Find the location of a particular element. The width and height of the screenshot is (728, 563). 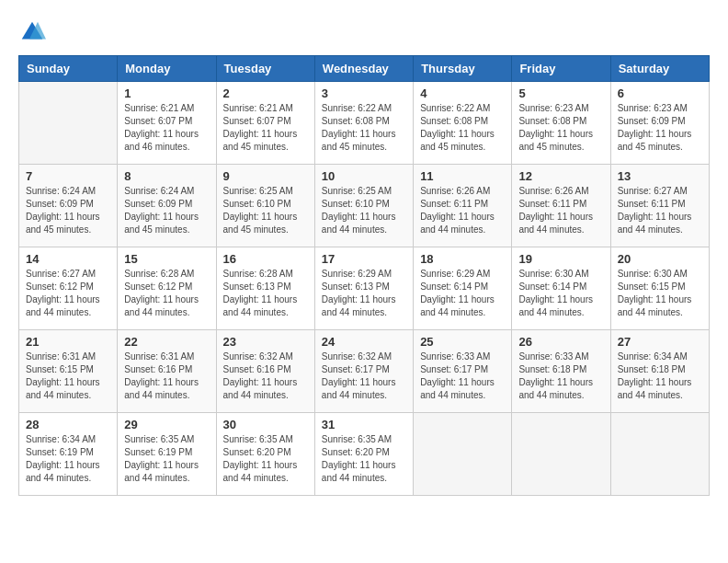

day-number: 14 is located at coordinates (68, 259).